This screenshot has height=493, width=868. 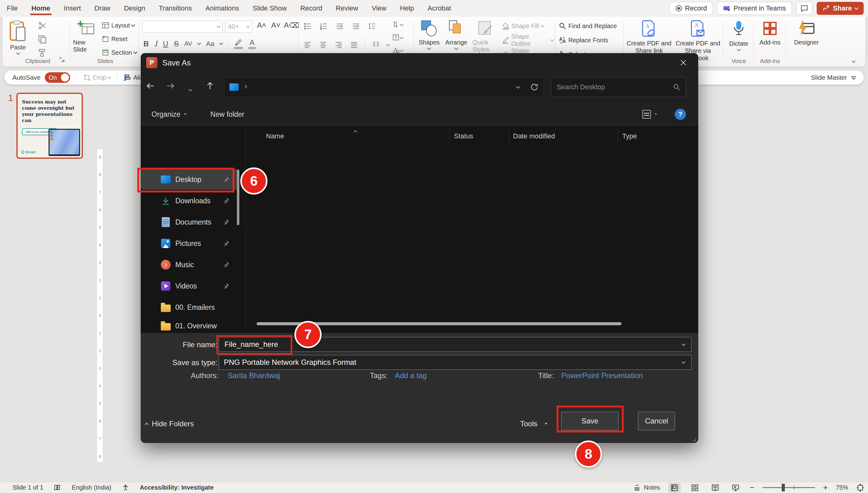 I want to click on slide-thumbnail: Success may not come overnight but your …, so click(x=49, y=126).